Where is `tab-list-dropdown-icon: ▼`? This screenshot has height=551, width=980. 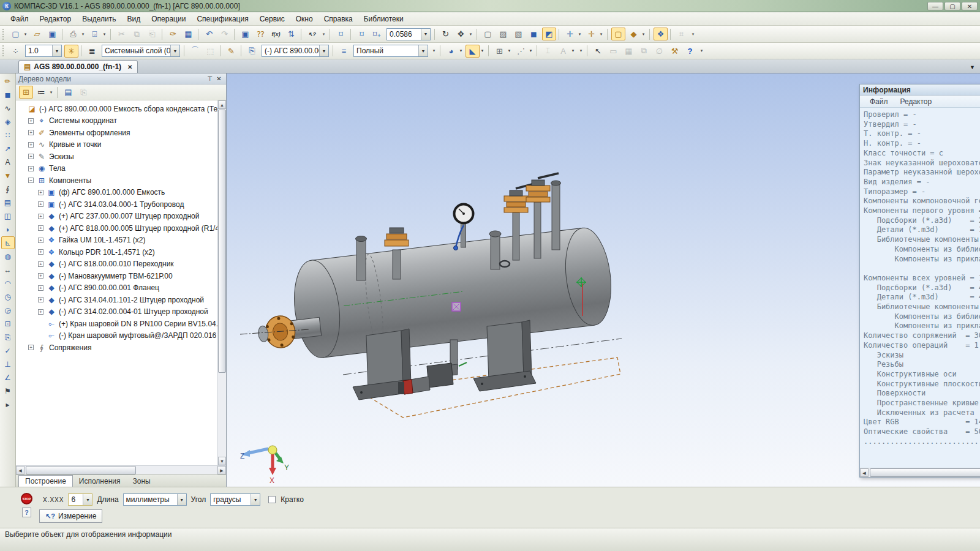 tab-list-dropdown-icon: ▼ is located at coordinates (973, 67).